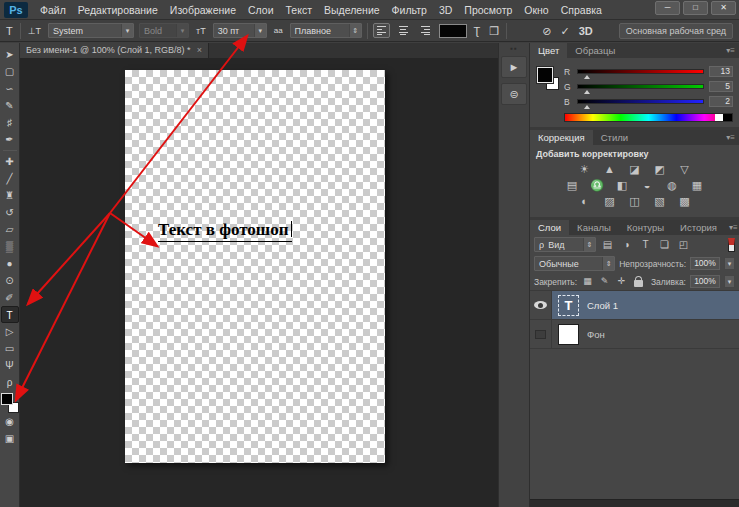 This screenshot has height=507, width=739. What do you see at coordinates (545, 75) in the screenshot?
I see `foreground-color-swatch` at bounding box center [545, 75].